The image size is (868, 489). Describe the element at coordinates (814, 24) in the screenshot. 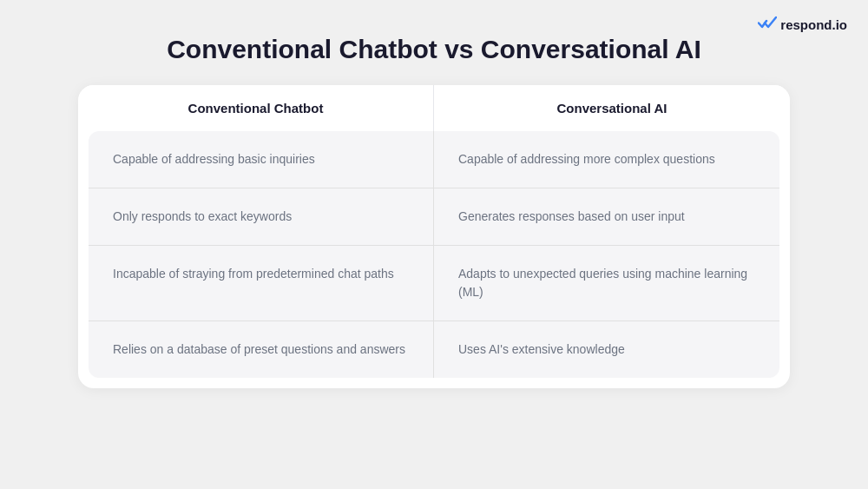

I see `logo-text: respond.io` at that location.